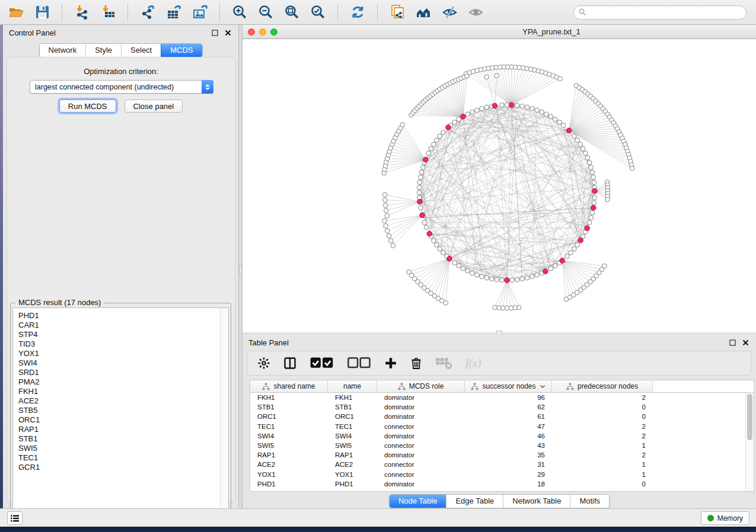  I want to click on table-scrollbar, so click(749, 442).